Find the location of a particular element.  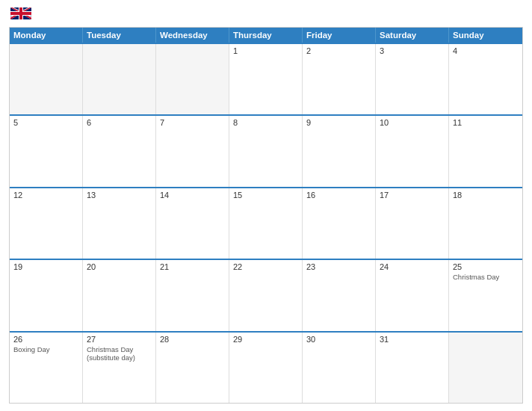

cal-cell: 12 is located at coordinates (46, 223).